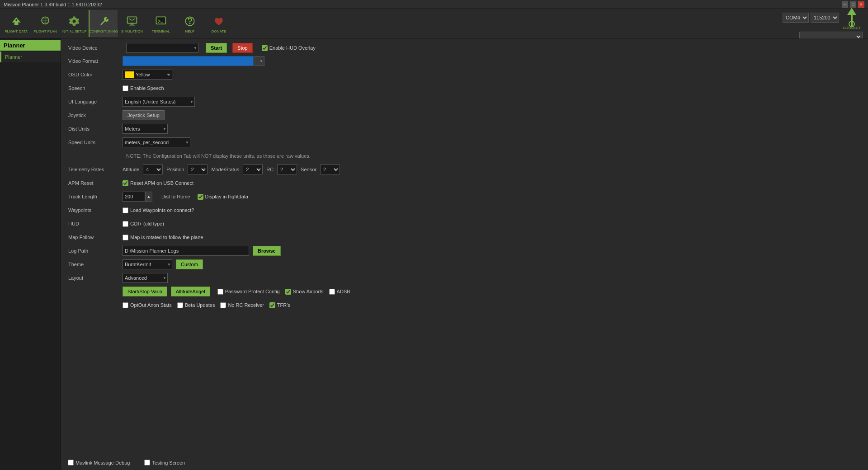 Image resolution: width=868 pixels, height=470 pixels. What do you see at coordinates (162, 48) in the screenshot?
I see `video-device-select` at bounding box center [162, 48].